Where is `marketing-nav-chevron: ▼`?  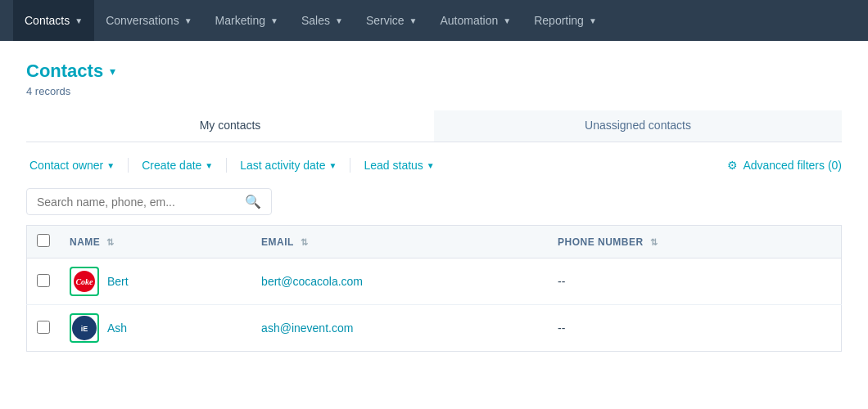 marketing-nav-chevron: ▼ is located at coordinates (274, 21).